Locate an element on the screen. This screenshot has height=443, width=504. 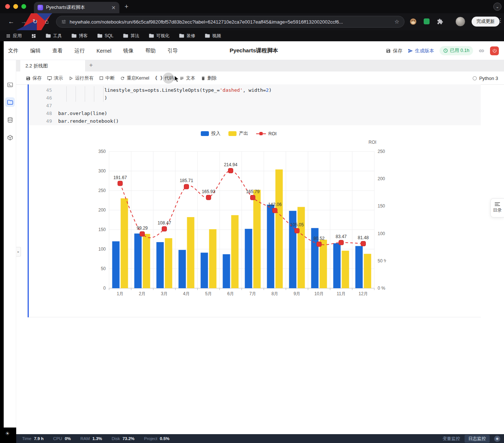
bookmark-apps: 应用 is located at coordinates (14, 36).